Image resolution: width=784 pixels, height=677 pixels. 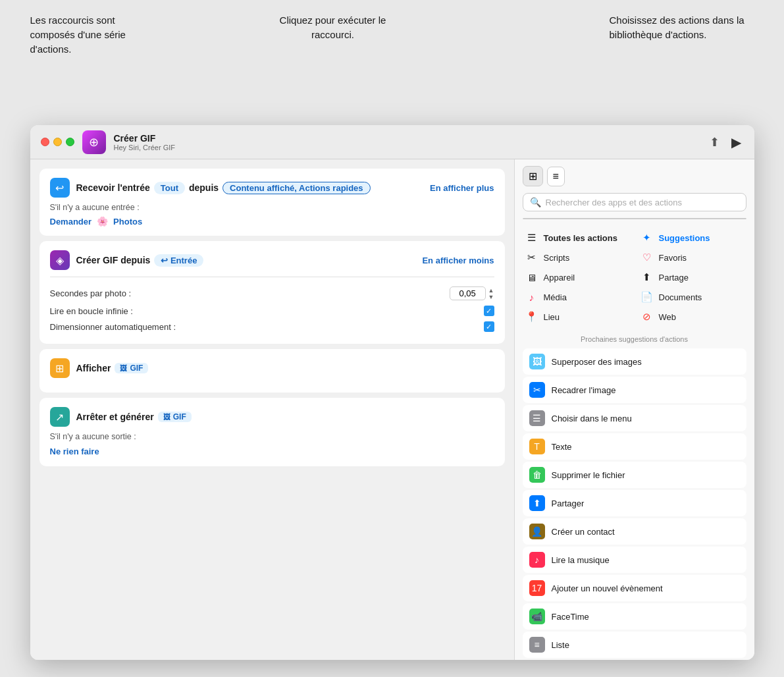 What do you see at coordinates (635, 645) in the screenshot?
I see `suggestion-item: ≡Liste` at bounding box center [635, 645].